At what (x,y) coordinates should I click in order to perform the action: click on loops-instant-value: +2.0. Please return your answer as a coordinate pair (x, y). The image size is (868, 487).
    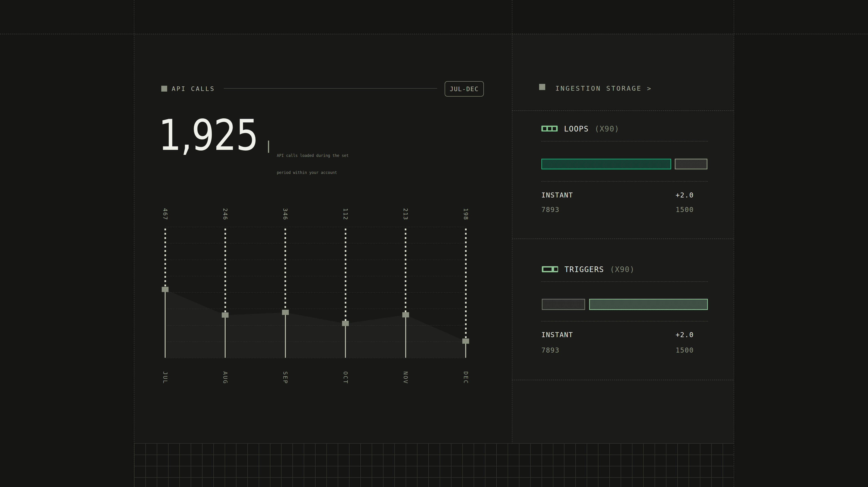
    Looking at the image, I should click on (685, 195).